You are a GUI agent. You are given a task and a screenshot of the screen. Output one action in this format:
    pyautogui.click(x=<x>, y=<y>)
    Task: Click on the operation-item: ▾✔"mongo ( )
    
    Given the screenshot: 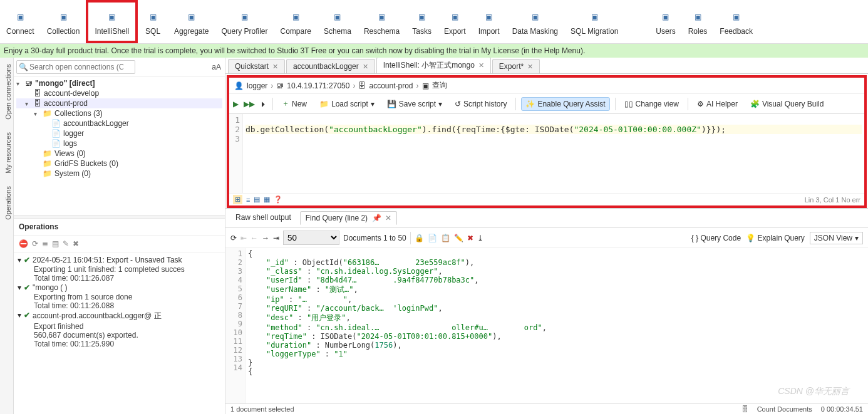 What is the action you would take?
    pyautogui.click(x=119, y=288)
    